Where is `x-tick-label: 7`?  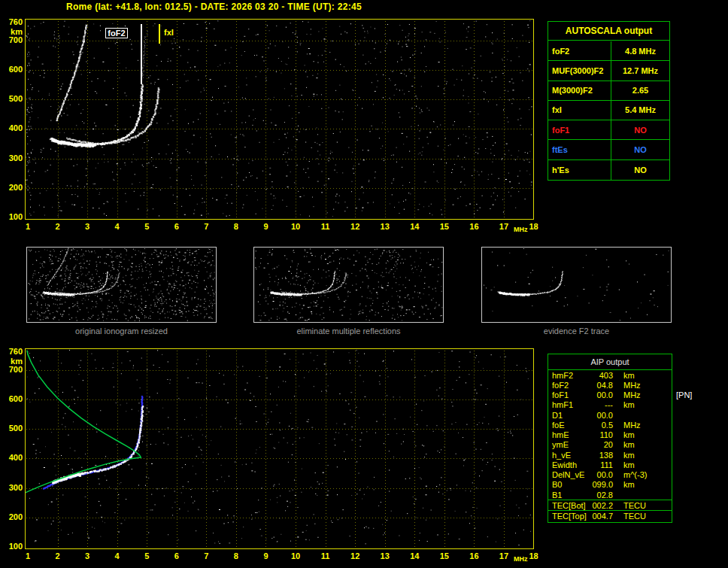 x-tick-label: 7 is located at coordinates (206, 226).